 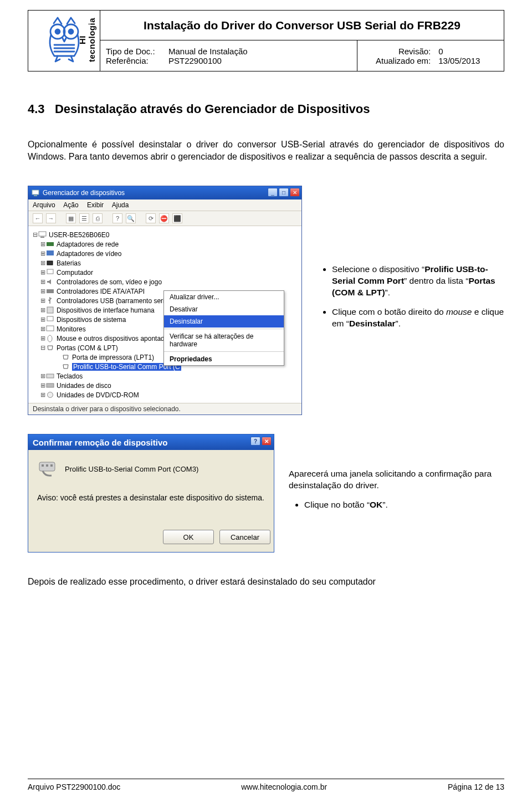 What do you see at coordinates (50, 254) in the screenshot?
I see `display-icon` at bounding box center [50, 254].